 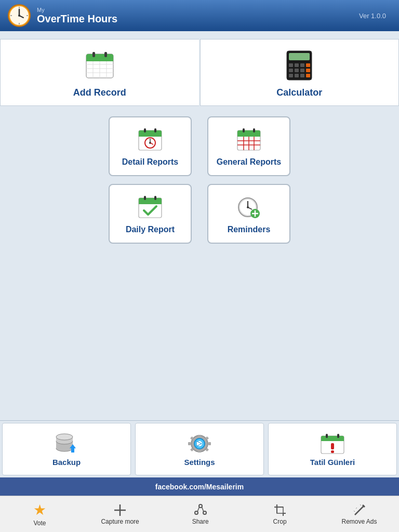 What do you see at coordinates (39, 523) in the screenshot?
I see `vote-label: Vote` at bounding box center [39, 523].